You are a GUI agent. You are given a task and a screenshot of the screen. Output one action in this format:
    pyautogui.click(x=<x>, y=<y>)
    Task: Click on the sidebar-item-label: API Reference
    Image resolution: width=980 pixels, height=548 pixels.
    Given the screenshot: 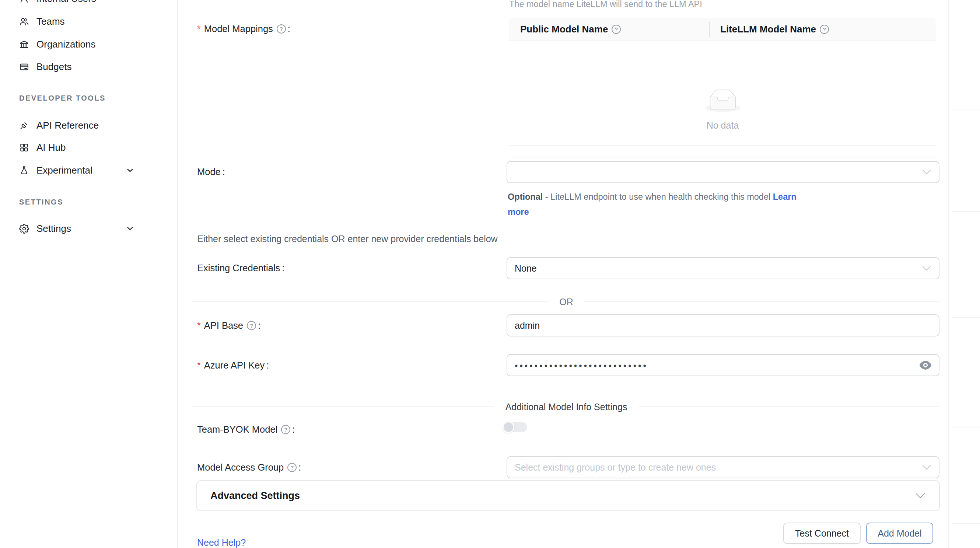 What is the action you would take?
    pyautogui.click(x=68, y=126)
    